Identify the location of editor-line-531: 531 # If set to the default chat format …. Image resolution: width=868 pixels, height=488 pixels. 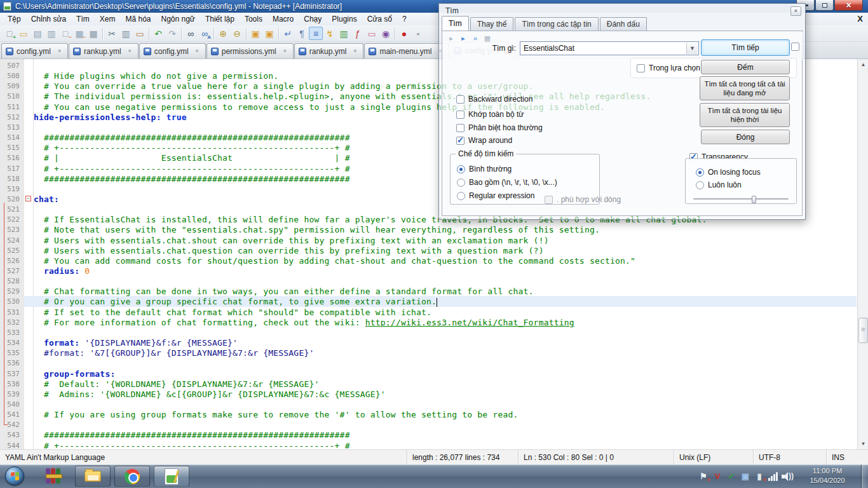
(428, 313).